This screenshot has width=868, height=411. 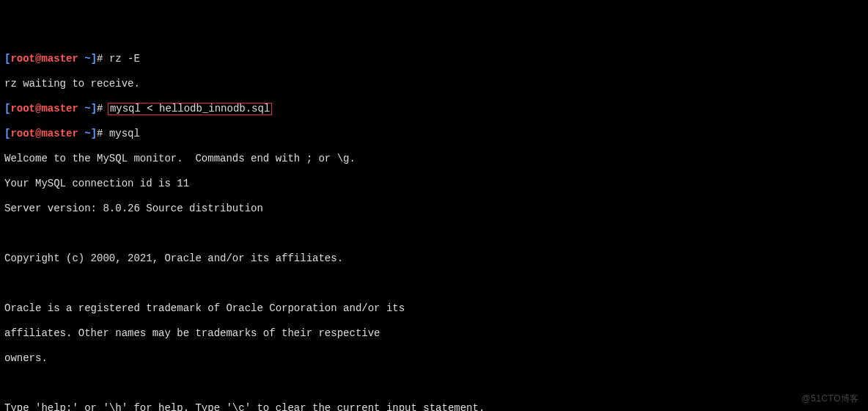 I want to click on banner-line: owners., so click(x=434, y=358).